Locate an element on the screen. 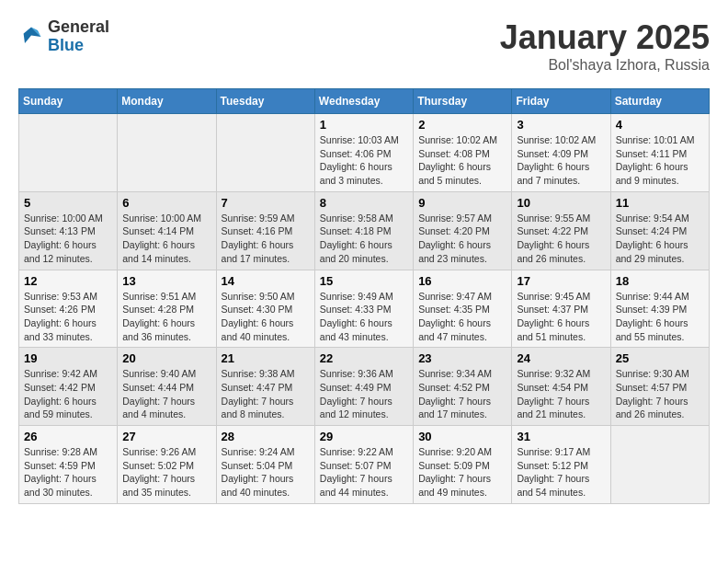 The width and height of the screenshot is (728, 563). day-info: Sunrise: 10:00 AMSunset: 4:13 PMDaylight… is located at coordinates (68, 239).